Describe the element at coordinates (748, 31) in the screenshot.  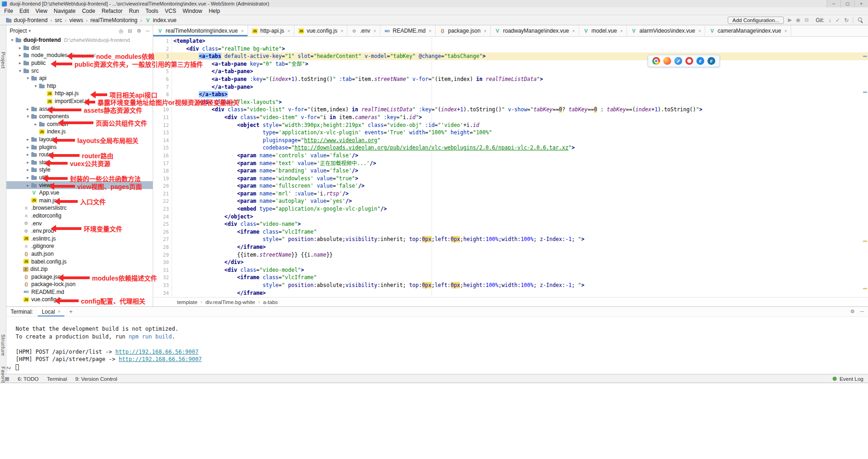
I see `editor-tab: VcameraManage\index.vue×` at that location.